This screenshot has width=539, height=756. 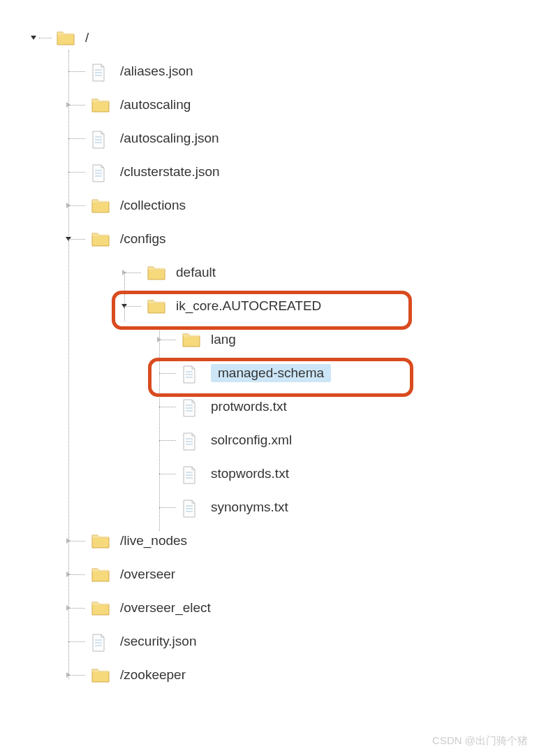 I want to click on node-label: protwords.txt, so click(x=249, y=407).